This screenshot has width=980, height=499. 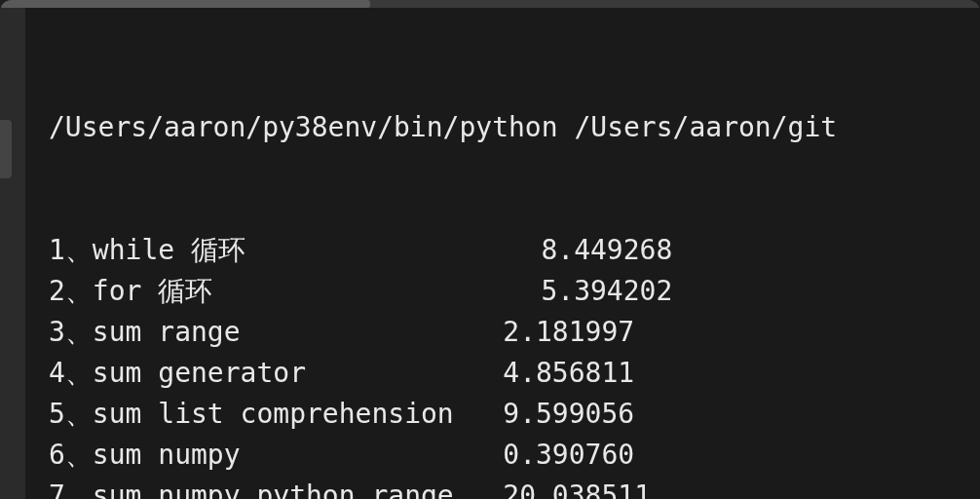 What do you see at coordinates (514, 455) in the screenshot?
I see `benchmark-row: 6、sum numpy 0.390760` at bounding box center [514, 455].